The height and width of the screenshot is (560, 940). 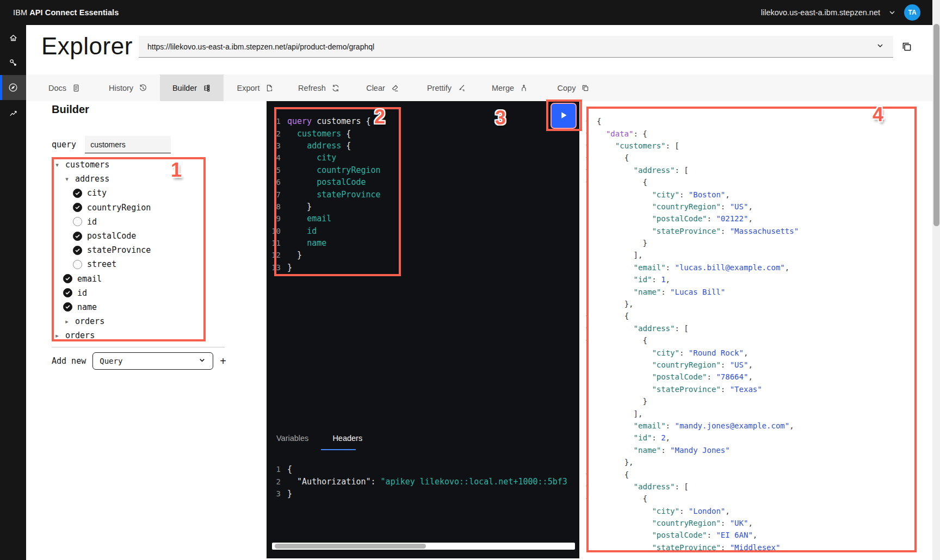 I want to click on code-token, so click(x=292, y=134).